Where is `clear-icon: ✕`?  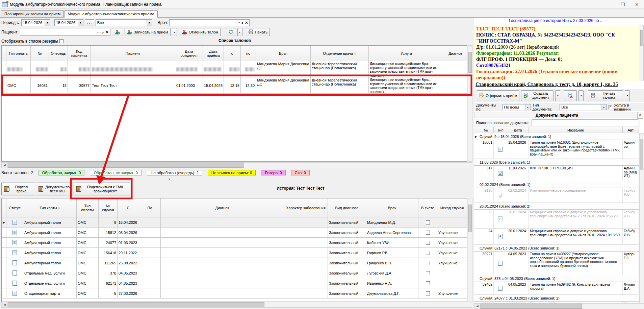
clear-icon: ✕ is located at coordinates (247, 23).